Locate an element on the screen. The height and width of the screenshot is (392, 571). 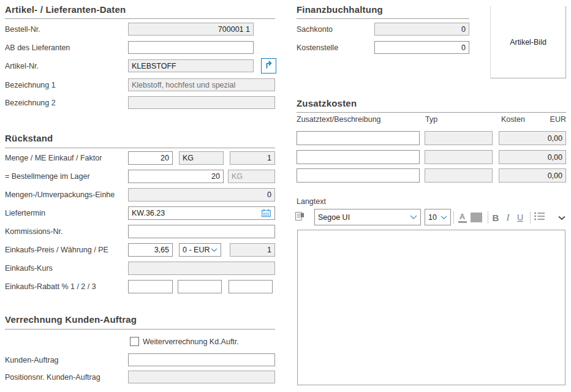
font-color-icon: A is located at coordinates (462, 217).